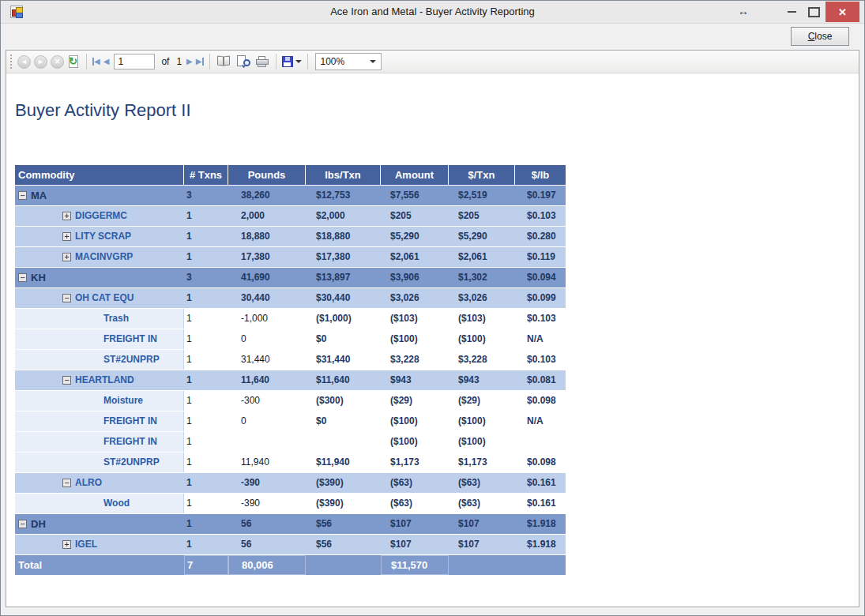  I want to click on table-row: +IGEL156$56$107$107$1.918, so click(291, 545).